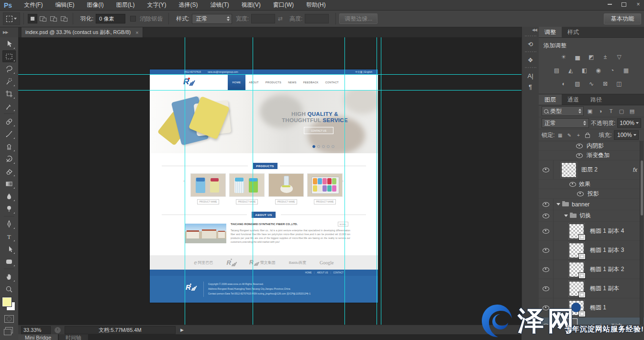  What do you see at coordinates (622, 19) in the screenshot?
I see `workspace-switcher-button: 基本功能` at bounding box center [622, 19].